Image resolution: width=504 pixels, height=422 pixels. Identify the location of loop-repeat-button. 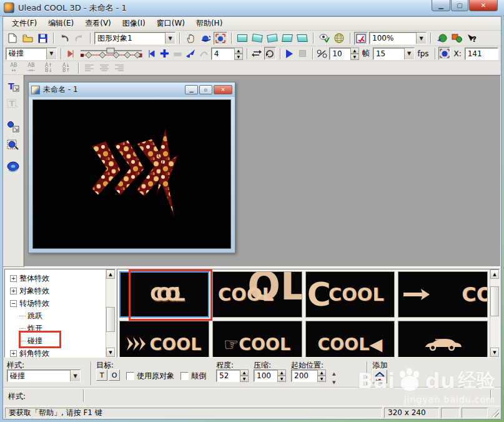
(270, 54).